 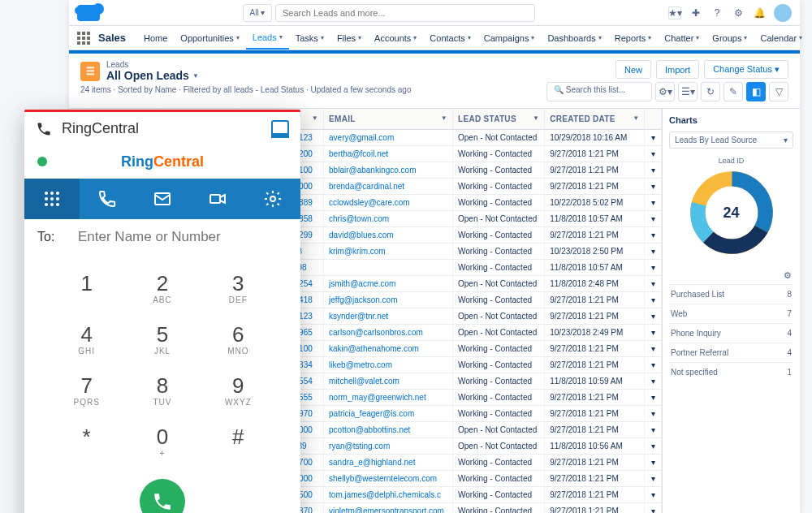 What do you see at coordinates (52, 199) in the screenshot?
I see `dialpad-tab` at bounding box center [52, 199].